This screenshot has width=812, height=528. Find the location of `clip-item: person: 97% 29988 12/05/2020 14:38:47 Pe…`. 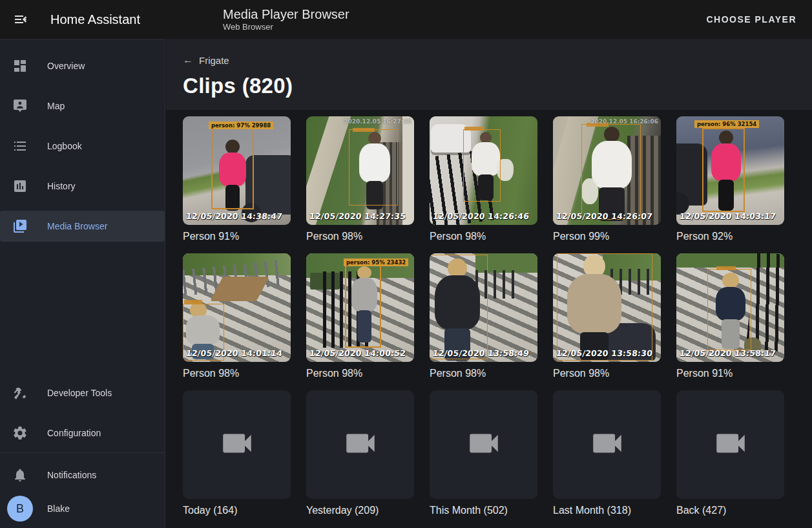

clip-item: person: 97% 29988 12/05/2020 14:38:47 Pe… is located at coordinates (236, 180).